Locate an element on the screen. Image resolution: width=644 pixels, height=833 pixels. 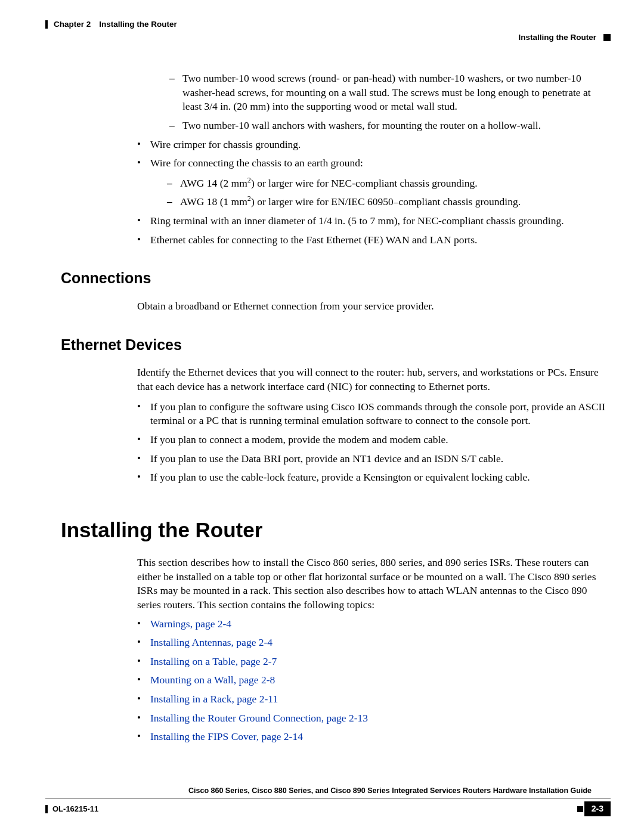
installing-links-list: Warnings, page 2-4 Installing Antennas, … is located at coordinates (336, 681).